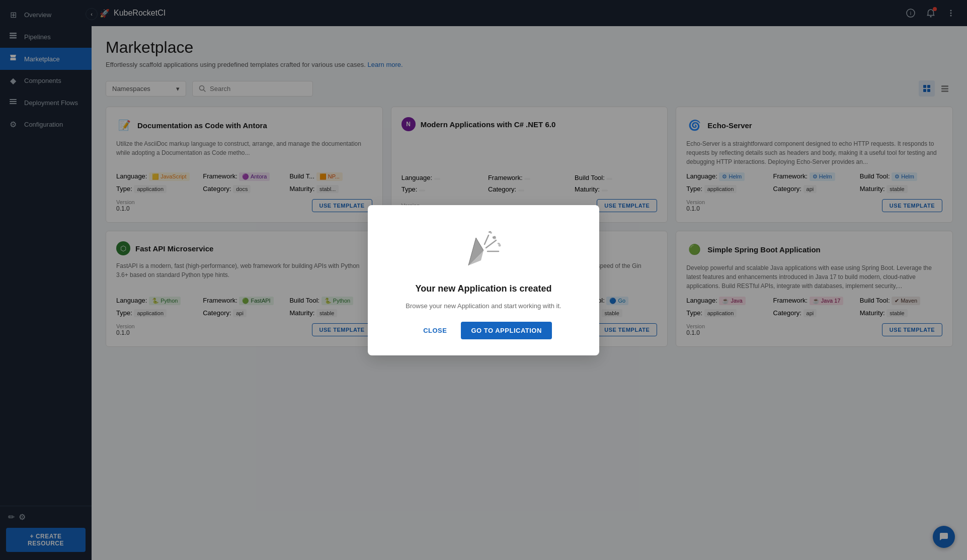 The height and width of the screenshot is (560, 967). What do you see at coordinates (483, 306) in the screenshot?
I see `modal-subtitle: Browse your new Application and start wo…` at bounding box center [483, 306].